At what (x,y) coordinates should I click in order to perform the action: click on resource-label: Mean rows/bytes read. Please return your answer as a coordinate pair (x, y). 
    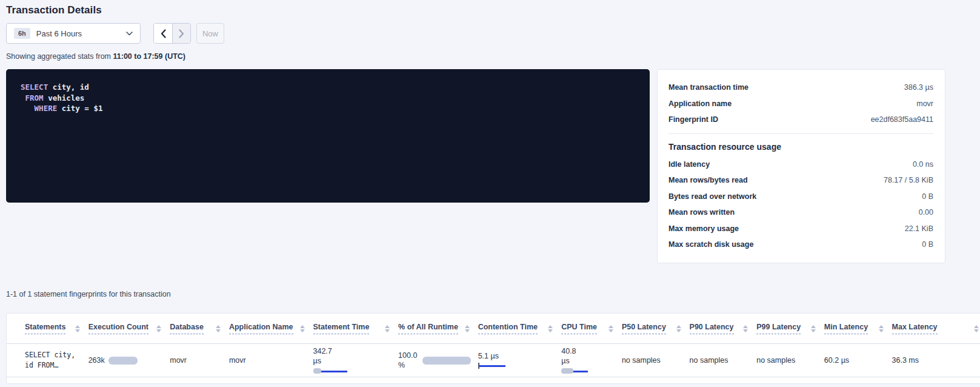
    Looking at the image, I should click on (708, 180).